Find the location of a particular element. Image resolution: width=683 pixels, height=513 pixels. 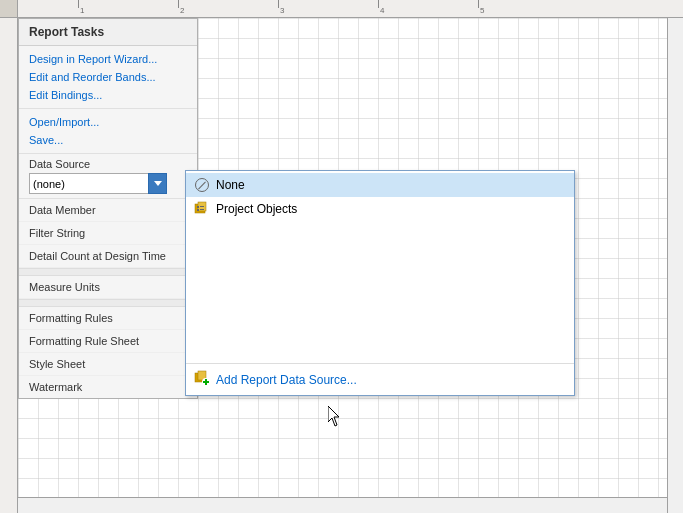

datasource-dropdown-arrow is located at coordinates (158, 184).